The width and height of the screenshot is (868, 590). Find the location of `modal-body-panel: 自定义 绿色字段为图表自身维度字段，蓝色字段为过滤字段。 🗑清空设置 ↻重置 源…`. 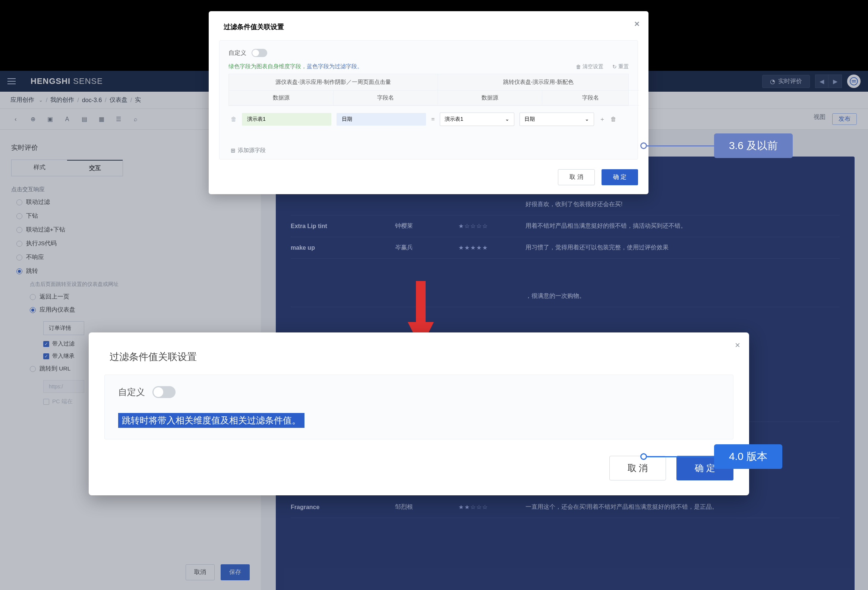

modal-body-panel: 自定义 绿色字段为图表自身维度字段，蓝色字段为过滤字段。 🗑清空设置 ↻重置 源… is located at coordinates (429, 100).